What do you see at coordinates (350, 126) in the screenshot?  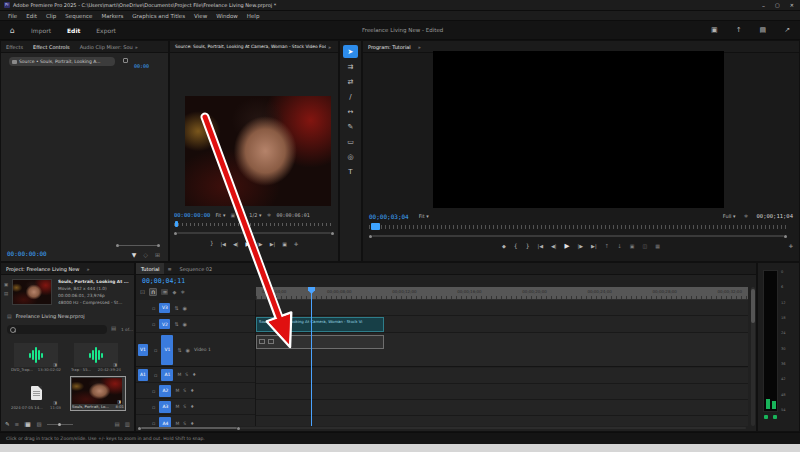 I see `pen-tool: ✎` at bounding box center [350, 126].